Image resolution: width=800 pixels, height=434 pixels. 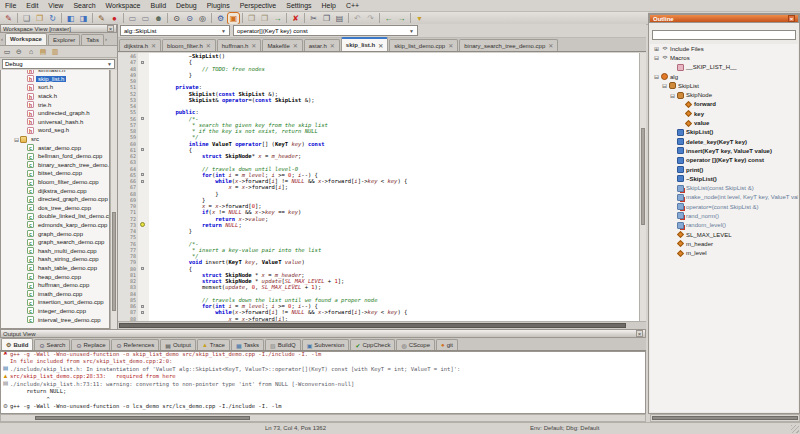 I want to click on output-tab-search: ⊙Search, so click(x=52, y=344).